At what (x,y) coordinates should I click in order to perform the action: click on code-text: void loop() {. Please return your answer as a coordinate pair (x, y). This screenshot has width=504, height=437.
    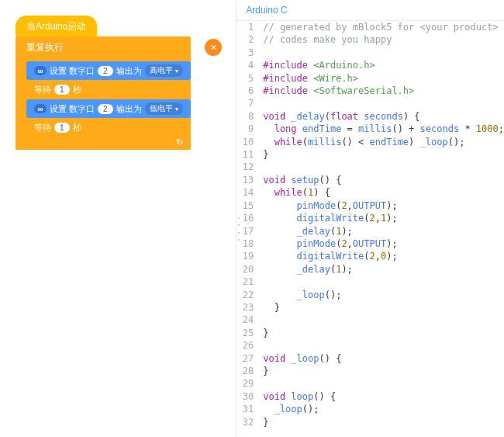
    Looking at the image, I should click on (298, 397).